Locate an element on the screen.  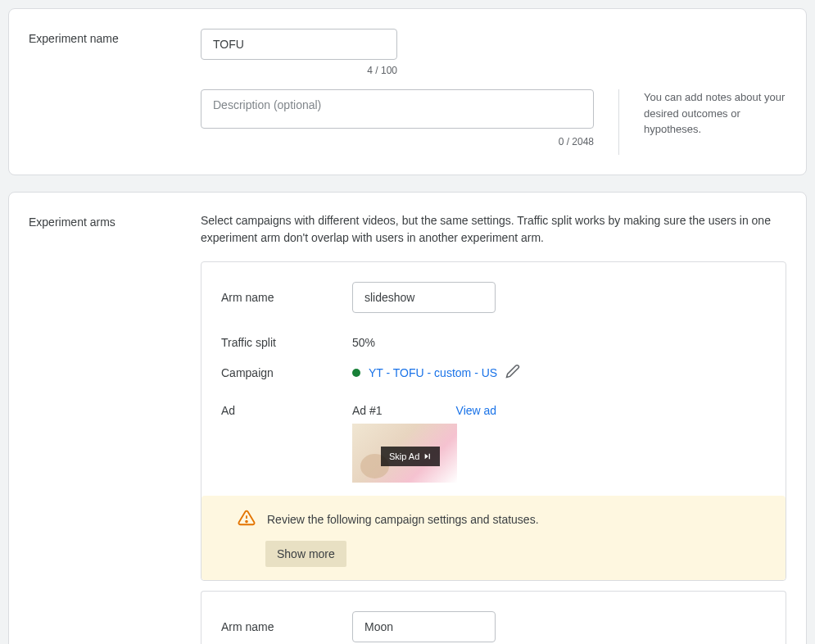
experiment-name-input is located at coordinates (299, 44).